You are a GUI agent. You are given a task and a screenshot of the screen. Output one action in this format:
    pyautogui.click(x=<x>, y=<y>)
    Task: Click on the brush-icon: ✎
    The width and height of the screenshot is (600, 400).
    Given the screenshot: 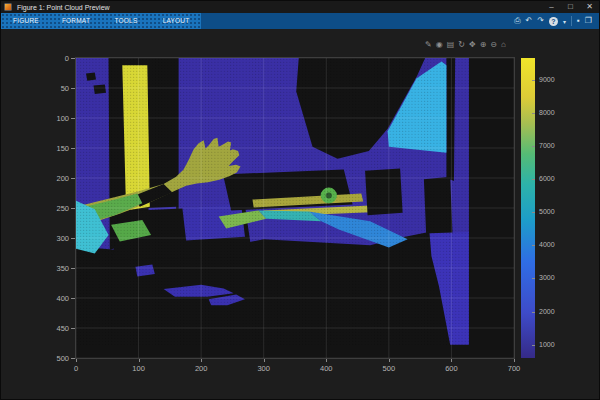 What is the action you would take?
    pyautogui.click(x=428, y=45)
    